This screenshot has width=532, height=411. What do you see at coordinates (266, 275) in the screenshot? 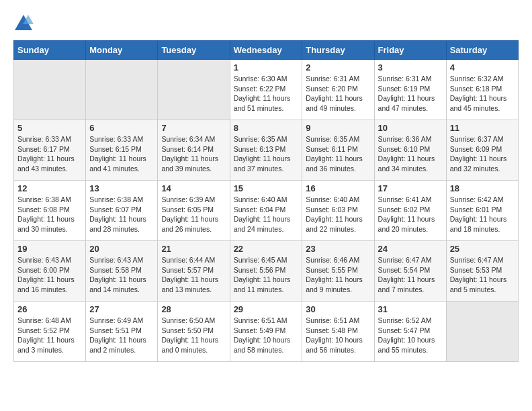
I see `day-info: Sunrise: 6:45 AMSunset: 5:56 PMDaylight:…` at bounding box center [266, 275].